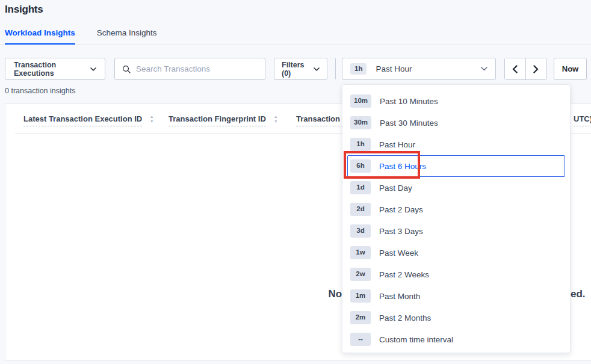  What do you see at coordinates (456, 296) in the screenshot?
I see `time-option-past-month: 1m Past Month` at bounding box center [456, 296].